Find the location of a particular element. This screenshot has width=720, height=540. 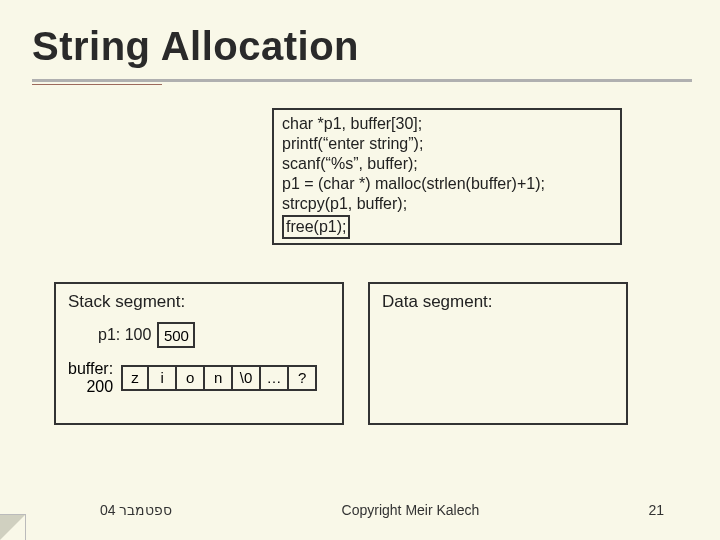

data-segment: Data segment: is located at coordinates (498, 354).